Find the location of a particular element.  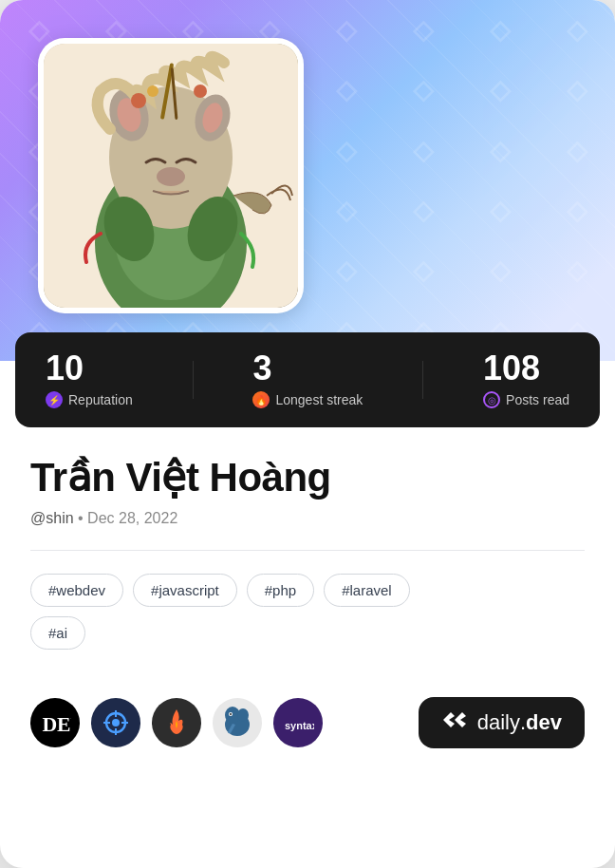

profile-joined-date: Dec 28, 2022 is located at coordinates (133, 519).